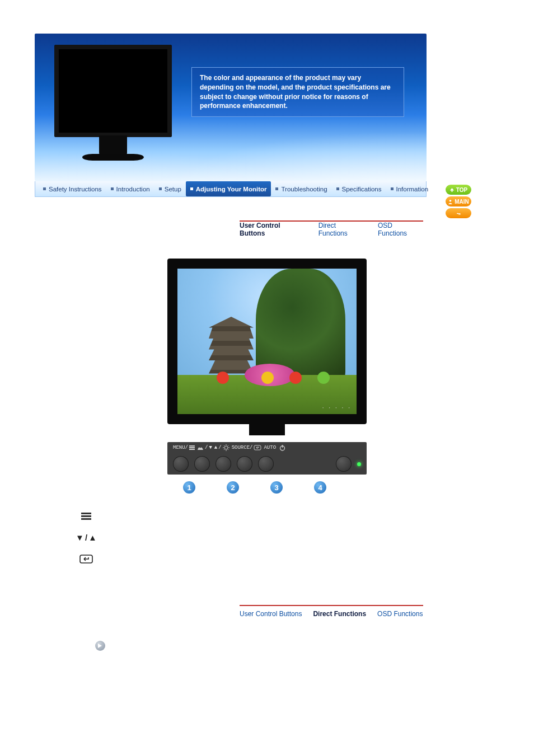  I want to click on nav-item-information: Information, so click(410, 189).